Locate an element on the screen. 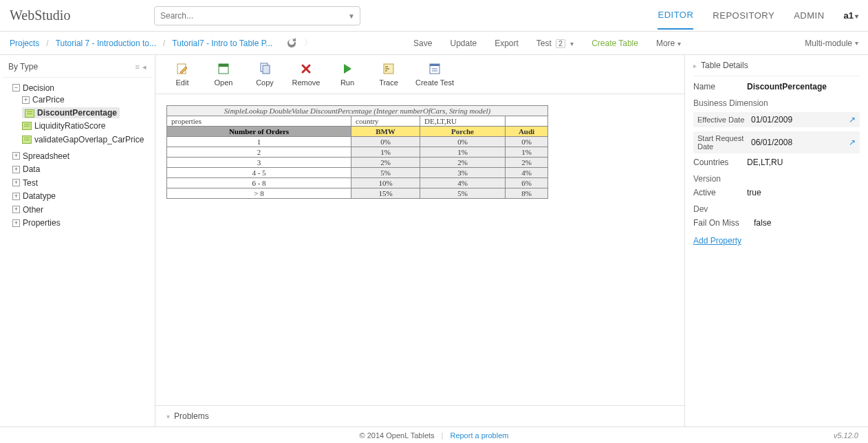  tree-validate: validateGapOverlap_CarPrice is located at coordinates (89, 140).